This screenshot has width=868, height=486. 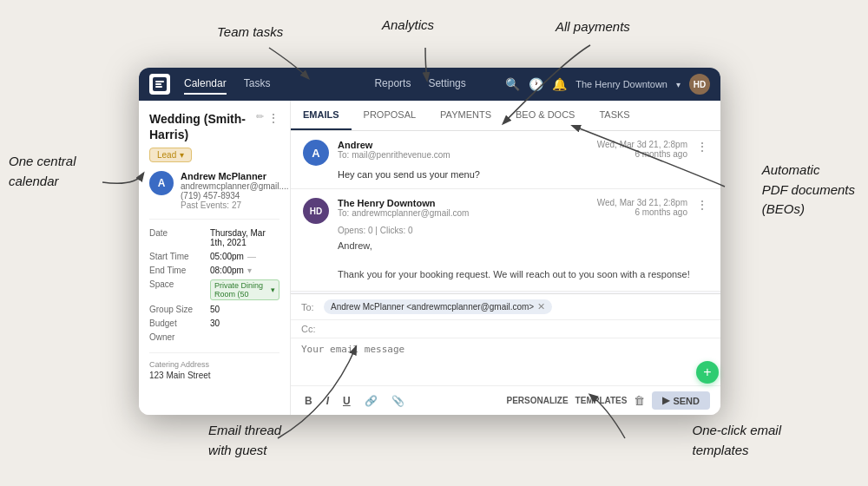 I want to click on annotation-analytics: Analytics, so click(x=408, y=24).